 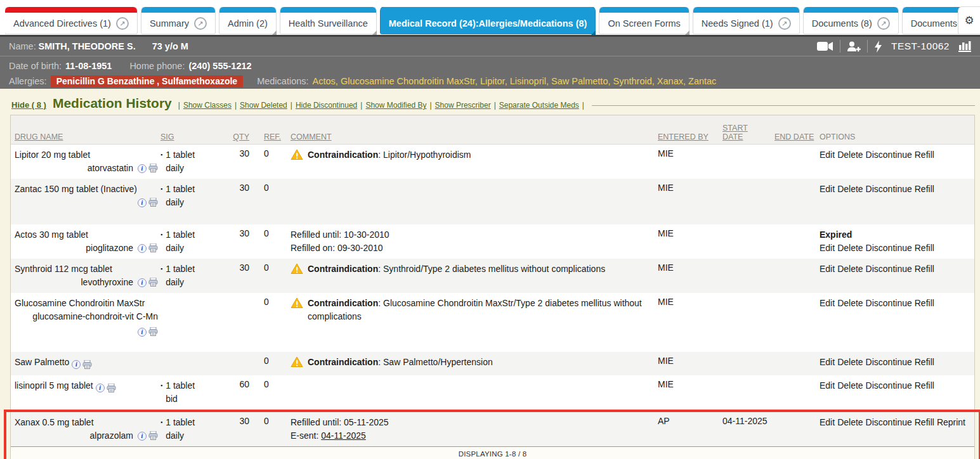 I want to click on medication-link: Lipitor, so click(x=492, y=81).